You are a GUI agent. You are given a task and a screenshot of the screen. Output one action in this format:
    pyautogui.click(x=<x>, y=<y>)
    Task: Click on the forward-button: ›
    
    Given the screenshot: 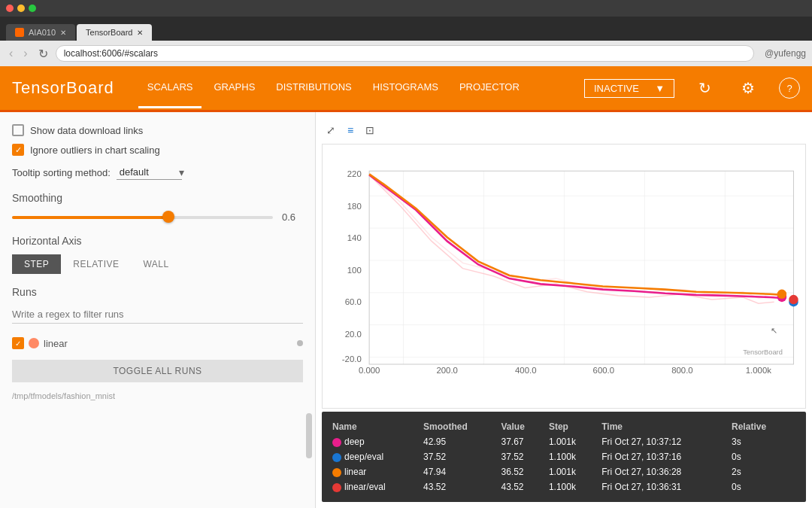 What is the action you would take?
    pyautogui.click(x=26, y=53)
    